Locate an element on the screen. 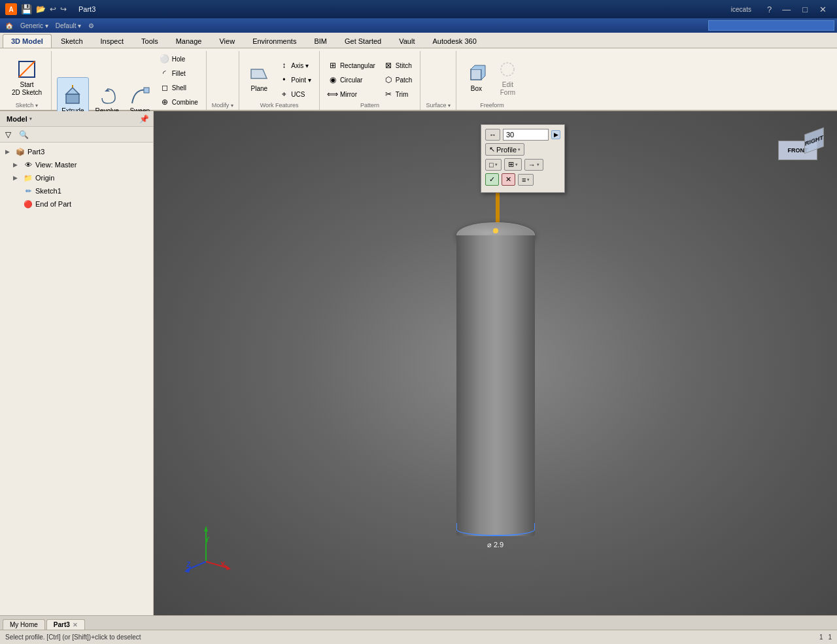  profile-dropdown-arrow: ▾ is located at coordinates (519, 150).